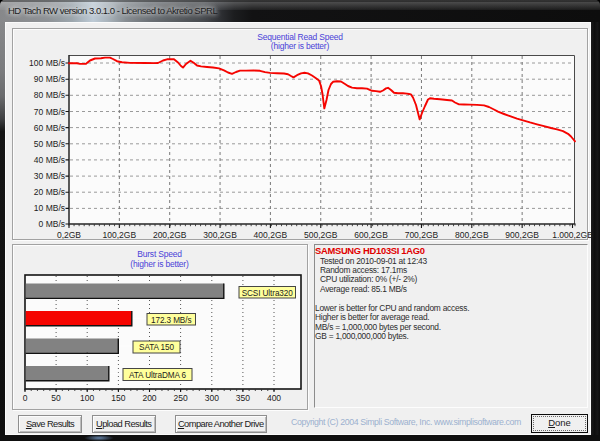  What do you see at coordinates (50, 112) in the screenshot?
I see `svg-text: 70 MB/s` at bounding box center [50, 112].